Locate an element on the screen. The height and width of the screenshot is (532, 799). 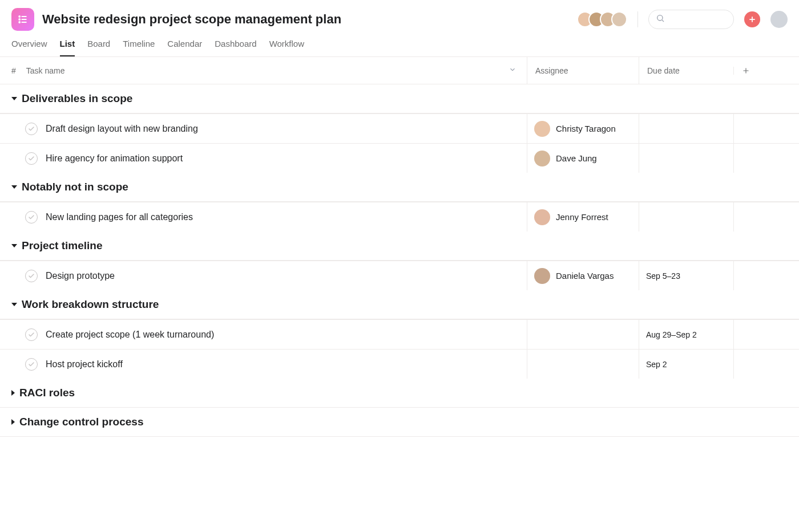
task-name: Create project scope (1 week turnaround) is located at coordinates (130, 335).